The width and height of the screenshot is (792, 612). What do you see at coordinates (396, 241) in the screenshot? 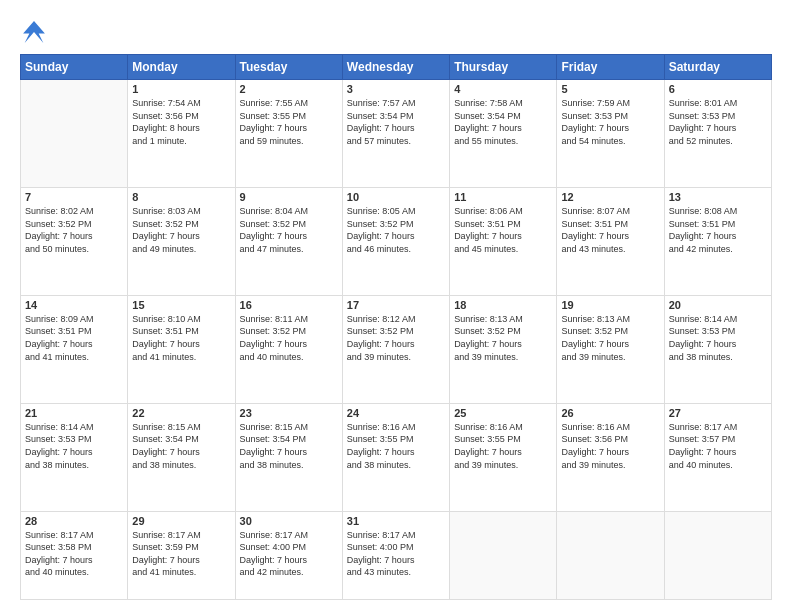
I see `calendar-cell: 10Sunrise: 8:05 AMSunset: 3:52 PMDayligh…` at bounding box center [396, 241].